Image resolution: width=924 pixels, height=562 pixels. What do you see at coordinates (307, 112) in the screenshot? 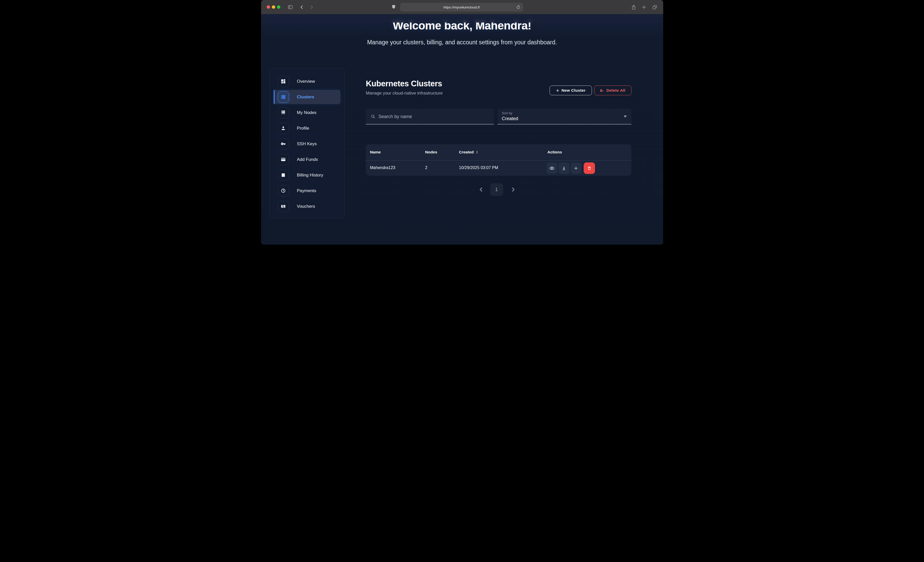
I see `sidebar-item-my-nodes: My Nodes` at bounding box center [307, 112].